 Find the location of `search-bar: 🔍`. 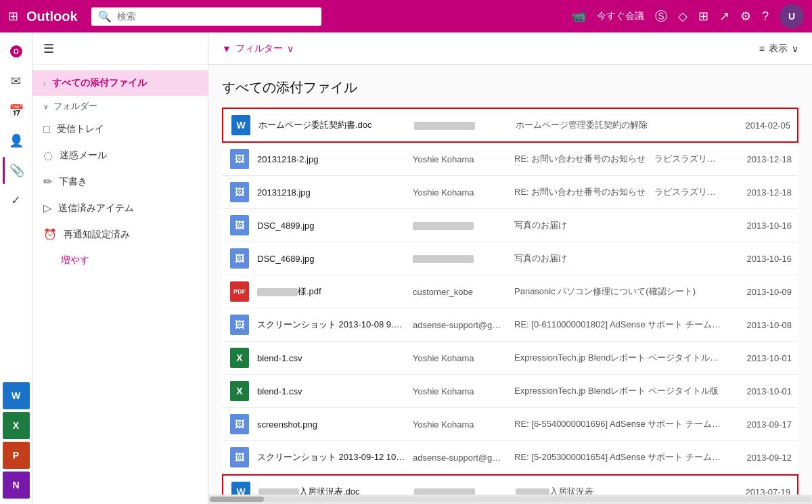

search-bar: 🔍 is located at coordinates (206, 16).